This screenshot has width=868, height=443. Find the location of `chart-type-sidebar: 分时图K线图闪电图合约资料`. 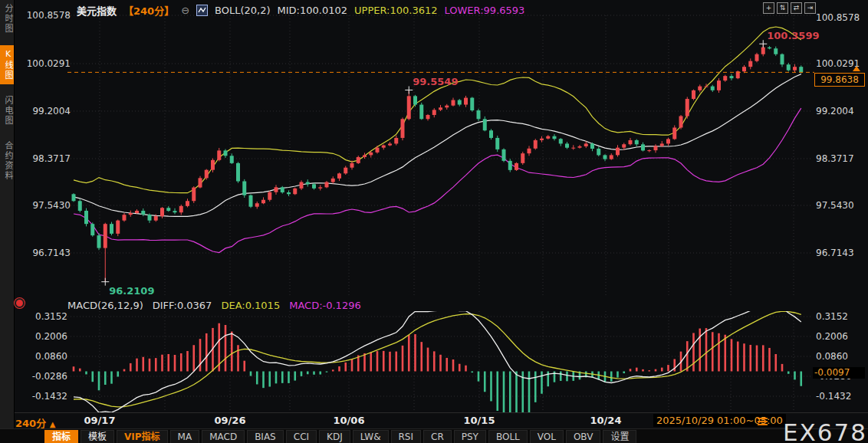

chart-type-sidebar: 分时图K线图闪电图合约资料 is located at coordinates (8, 222).